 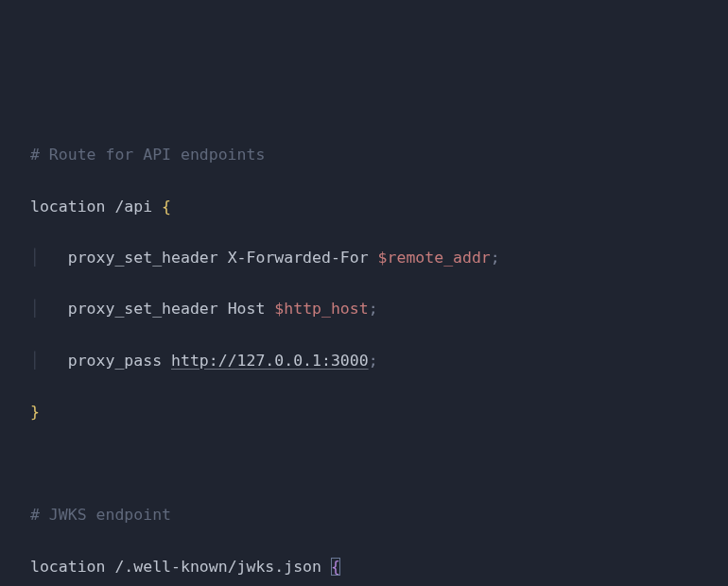 What do you see at coordinates (270, 361) in the screenshot?
I see `url: http://127.0.0.1:3000` at bounding box center [270, 361].